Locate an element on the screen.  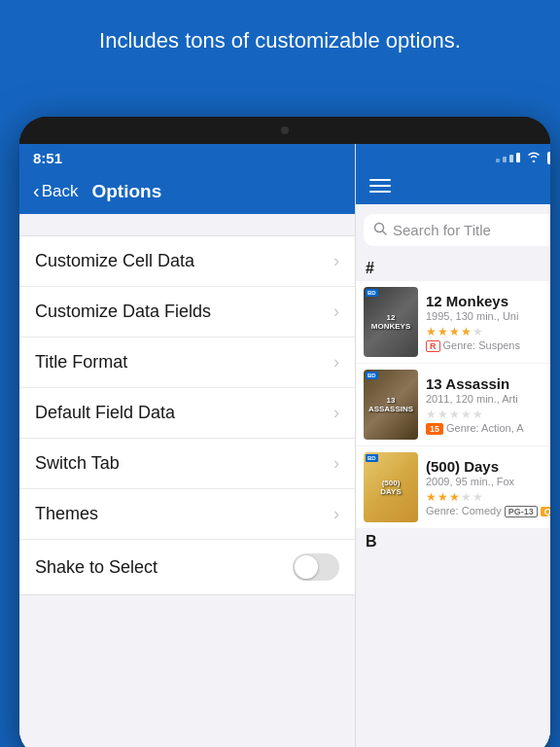
movie-item-500days: BD (500)DAYS (500) Days 2009, 95 min., F… is located at coordinates (453, 487).